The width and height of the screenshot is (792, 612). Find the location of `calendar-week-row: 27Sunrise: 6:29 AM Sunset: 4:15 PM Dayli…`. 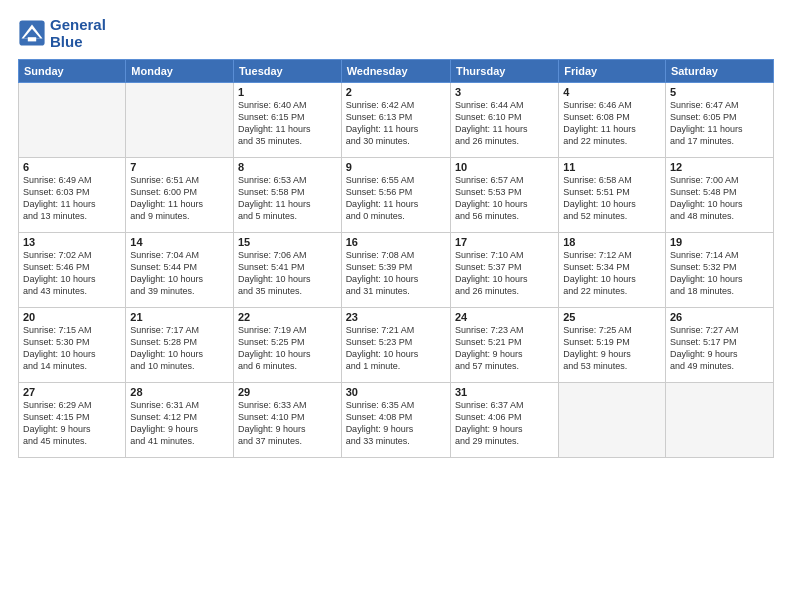

calendar-week-row: 27Sunrise: 6:29 AM Sunset: 4:15 PM Dayli… is located at coordinates (396, 420).